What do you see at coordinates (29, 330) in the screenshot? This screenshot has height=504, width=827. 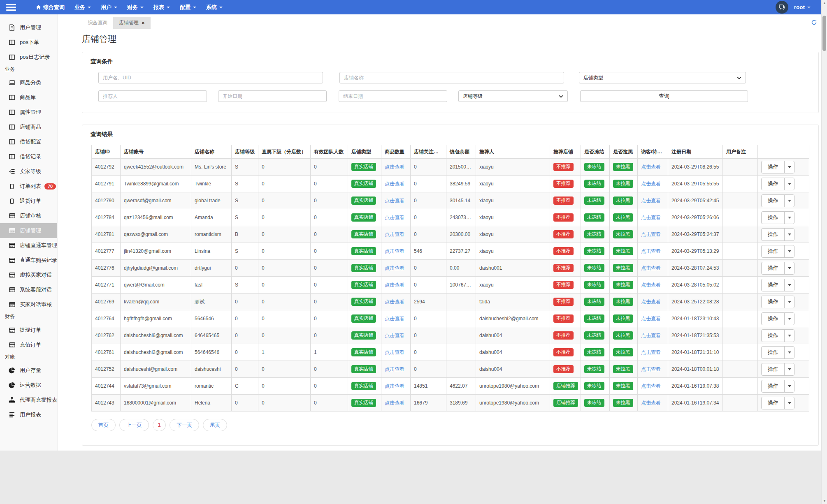 I see `sidebar-item-21: 提现订单` at bounding box center [29, 330].